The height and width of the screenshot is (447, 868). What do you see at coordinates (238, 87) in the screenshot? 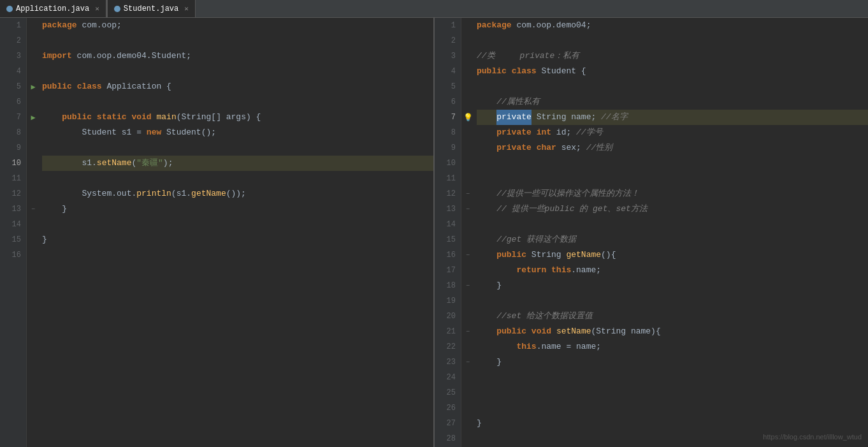
I see `code-line-5: public class Application {` at bounding box center [238, 87].